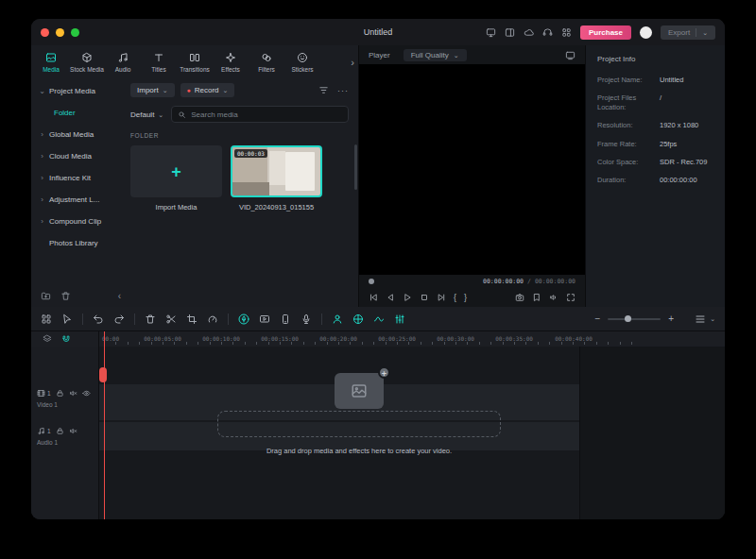  What do you see at coordinates (213, 319) in the screenshot?
I see `speed-icon` at bounding box center [213, 319].